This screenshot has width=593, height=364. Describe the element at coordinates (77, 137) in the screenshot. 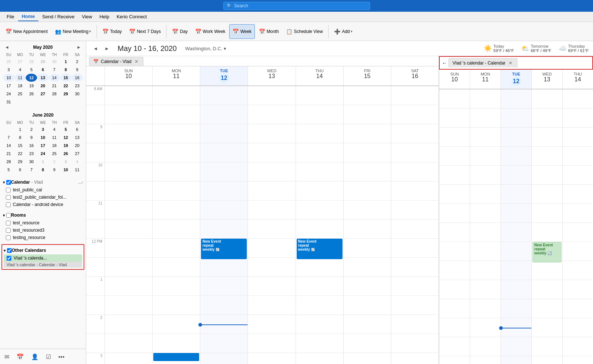

I see `jun-day-cell: 13` at that location.